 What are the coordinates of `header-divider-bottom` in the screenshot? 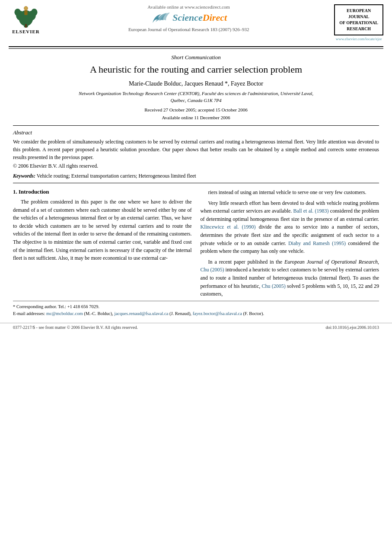 It's located at (196, 48).